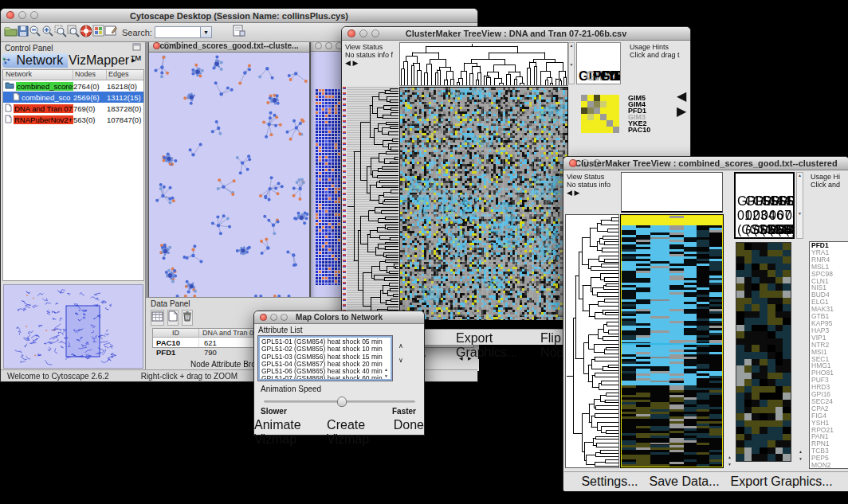 This screenshot has height=504, width=848. Describe the element at coordinates (800, 345) in the screenshot. I see `zoom-vscrollbar` at that location.